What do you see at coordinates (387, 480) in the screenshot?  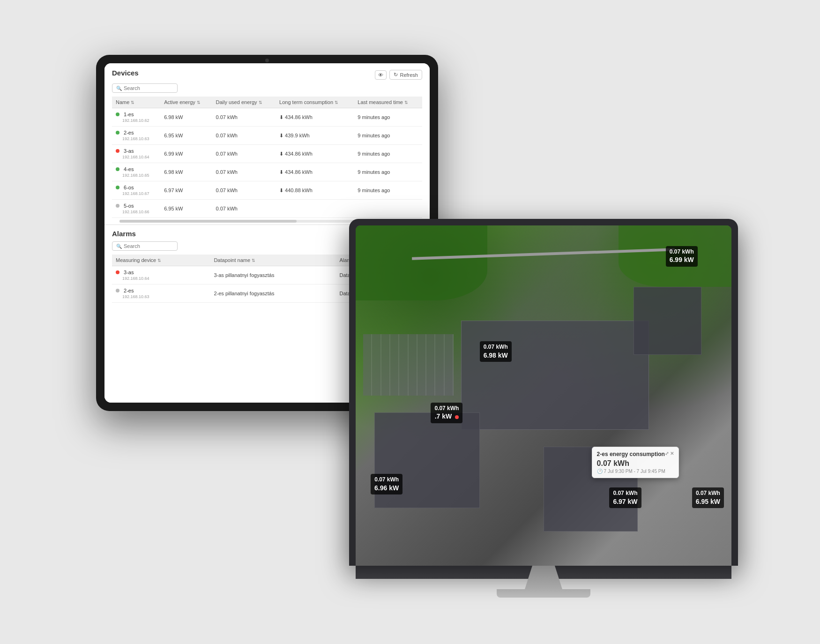 I see `map-label-bottom-left-kwh: 0.07 kWh` at bounding box center [387, 480].